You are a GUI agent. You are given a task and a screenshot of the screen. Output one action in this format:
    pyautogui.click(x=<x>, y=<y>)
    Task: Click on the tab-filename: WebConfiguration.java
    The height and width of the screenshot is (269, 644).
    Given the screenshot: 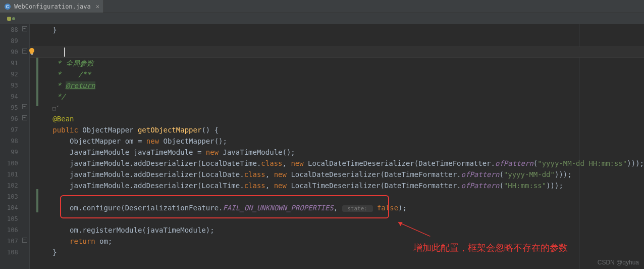 What is the action you would take?
    pyautogui.click(x=52, y=7)
    